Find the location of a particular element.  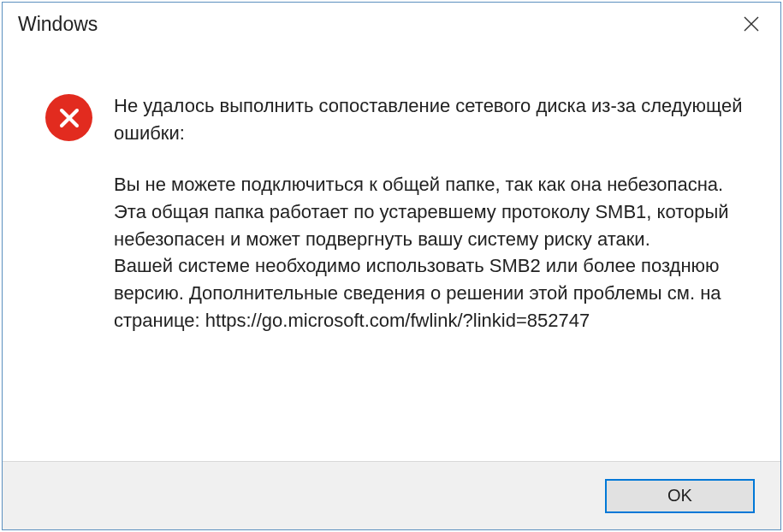

icon-column is located at coordinates (80, 269).